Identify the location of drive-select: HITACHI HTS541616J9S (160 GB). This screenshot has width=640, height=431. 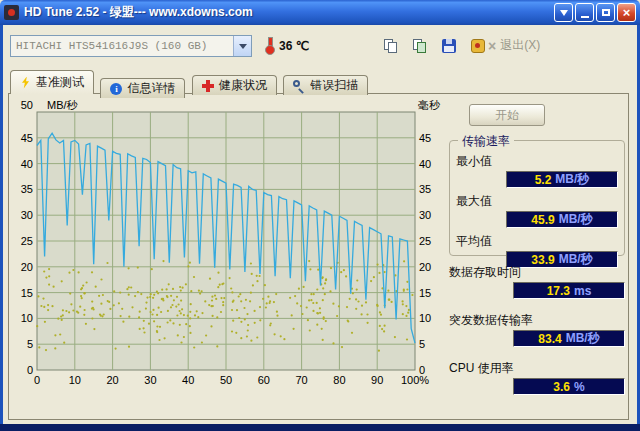
(131, 46).